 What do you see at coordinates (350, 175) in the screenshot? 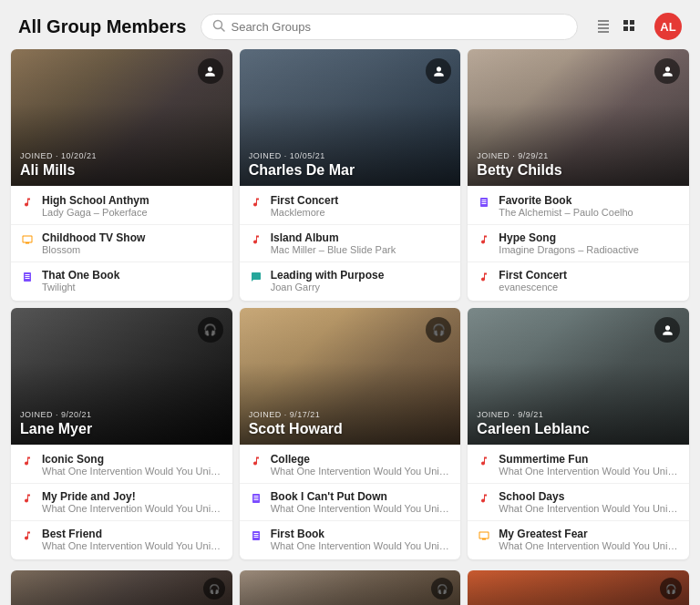
I see `member-card: JOINED · 10/05/21 Charles De Mar First C…` at bounding box center [350, 175].